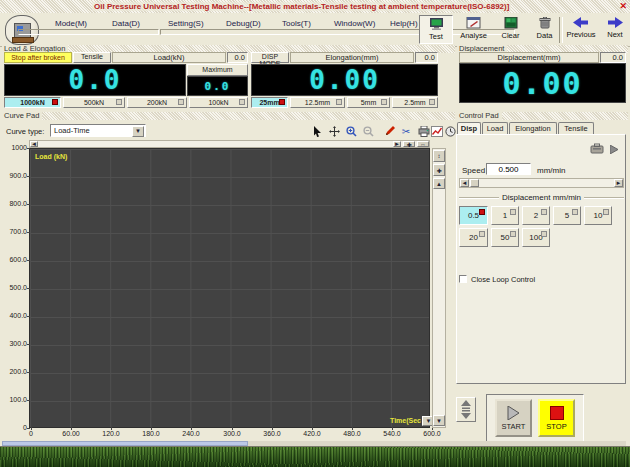  I want to click on speed-0-5-button: 0.5, so click(474, 216).